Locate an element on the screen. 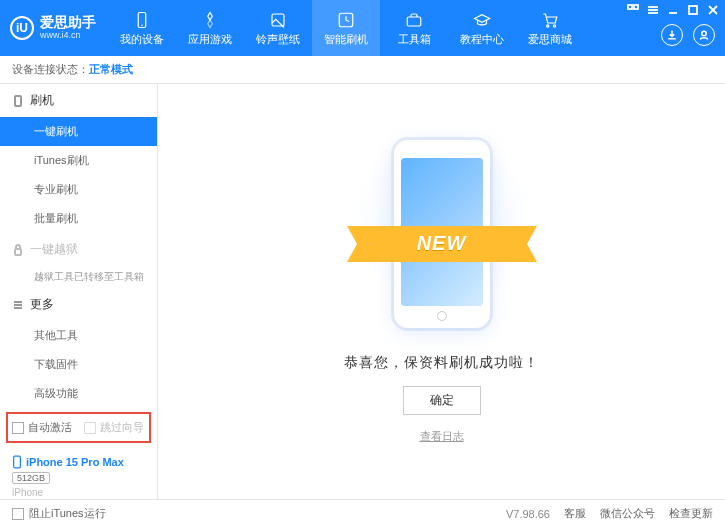 The width and height of the screenshot is (725, 527). nav-apps-games: 应用游戏 is located at coordinates (210, 28).